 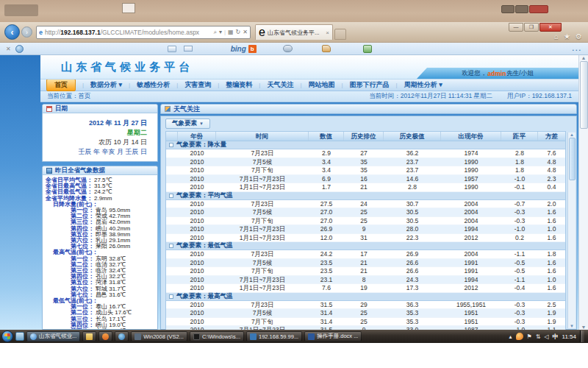 What do you see at coordinates (238, 32) in the screenshot?
I see `refresh-icon: ↻` at bounding box center [238, 32].